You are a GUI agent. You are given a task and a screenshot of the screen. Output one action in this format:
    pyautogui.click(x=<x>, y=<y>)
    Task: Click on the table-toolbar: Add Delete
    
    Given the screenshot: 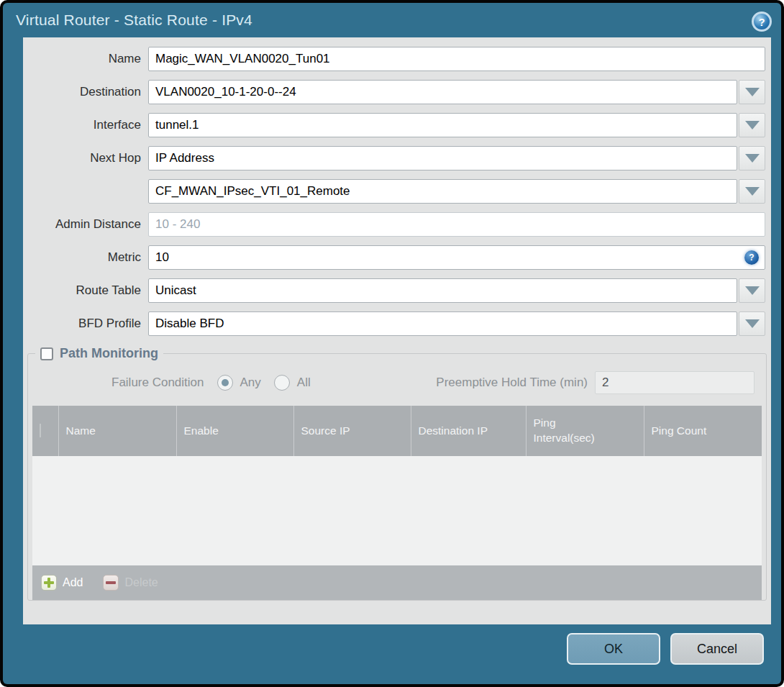 What is the action you would take?
    pyautogui.click(x=397, y=583)
    